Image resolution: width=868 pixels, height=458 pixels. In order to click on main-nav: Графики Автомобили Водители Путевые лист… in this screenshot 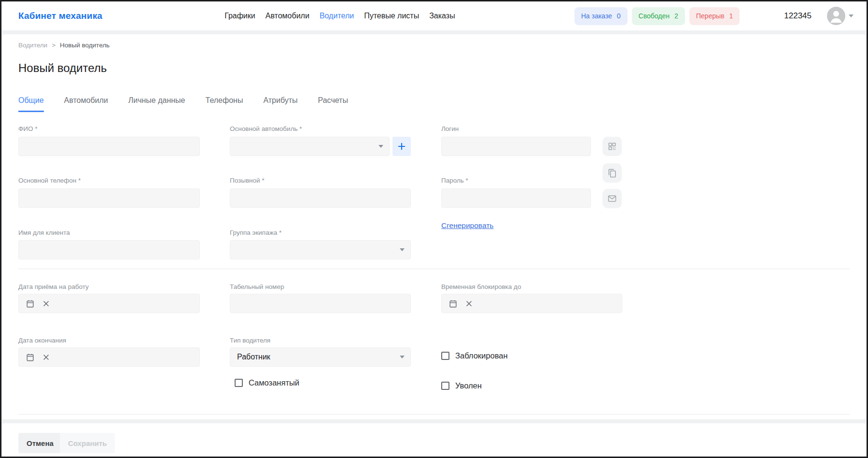, I will do `click(340, 16)`.